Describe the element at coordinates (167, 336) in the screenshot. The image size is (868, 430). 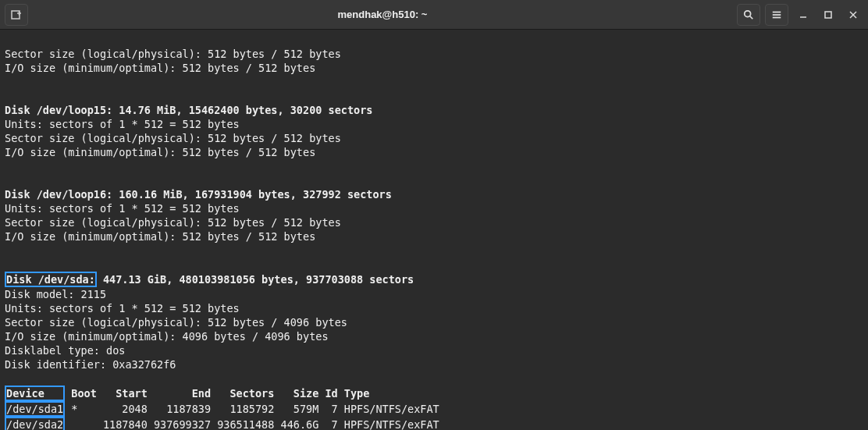
I see `output-line: I/O size (minimum/optimal): 4096 bytes /…` at that location.